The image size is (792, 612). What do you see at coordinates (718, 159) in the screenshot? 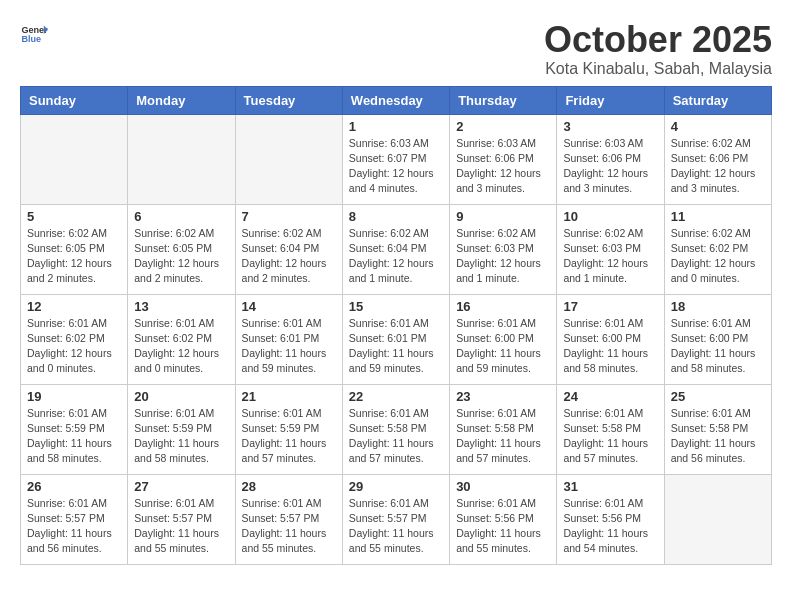
I see `calendar-cell: 4Sunrise: 6:02 AM Sunset: 6:06 PM Daylig…` at bounding box center [718, 159].